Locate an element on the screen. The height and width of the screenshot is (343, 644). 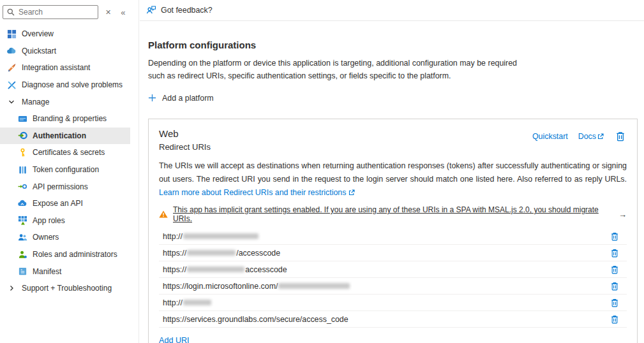
card-actions: Quickstart Docs is located at coordinates (580, 136).